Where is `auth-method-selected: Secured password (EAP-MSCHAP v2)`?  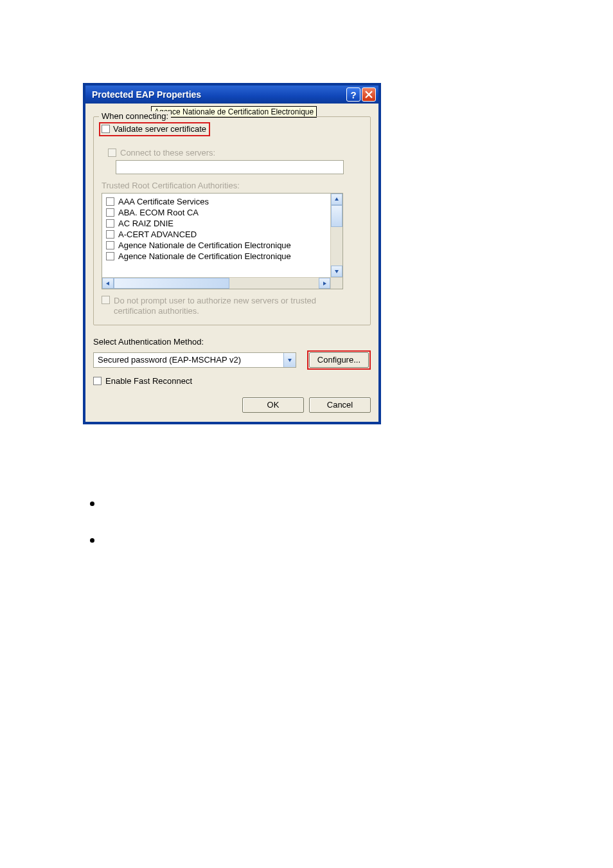
auth-method-selected: Secured password (EAP-MSCHAP v2) is located at coordinates (170, 360).